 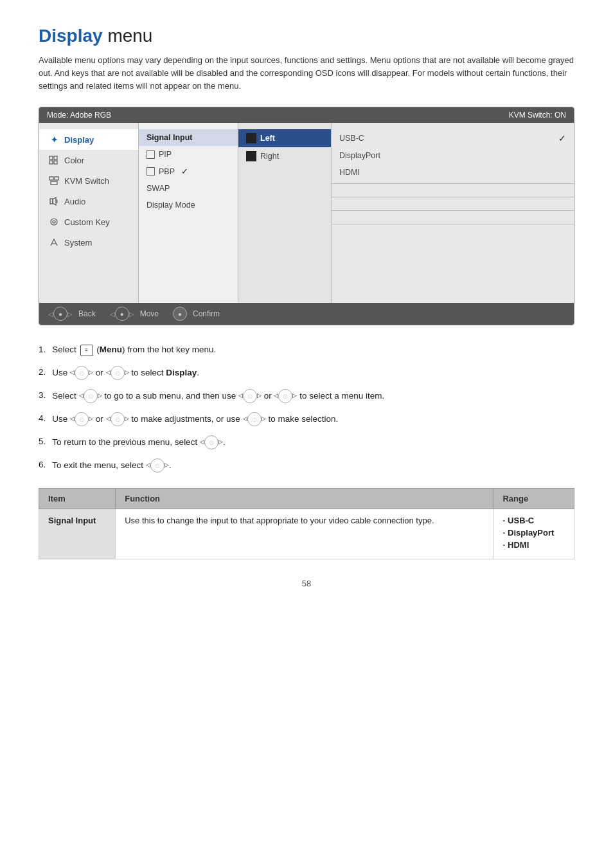 I want to click on title-rest: menu, so click(x=130, y=36).